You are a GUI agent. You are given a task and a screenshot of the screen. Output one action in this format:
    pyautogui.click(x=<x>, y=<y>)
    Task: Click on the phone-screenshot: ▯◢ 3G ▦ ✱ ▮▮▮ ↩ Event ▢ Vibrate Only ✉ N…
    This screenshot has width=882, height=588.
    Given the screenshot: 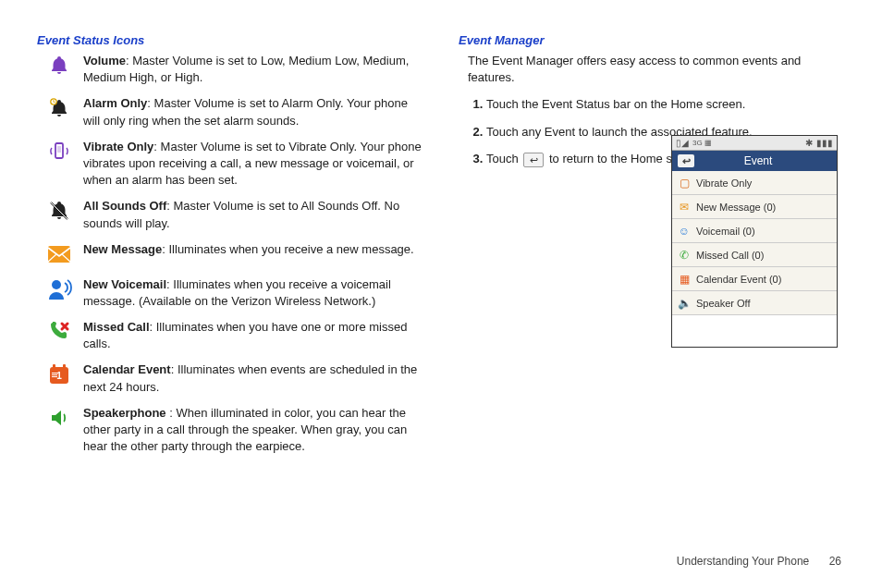 What is the action you would take?
    pyautogui.click(x=754, y=241)
    